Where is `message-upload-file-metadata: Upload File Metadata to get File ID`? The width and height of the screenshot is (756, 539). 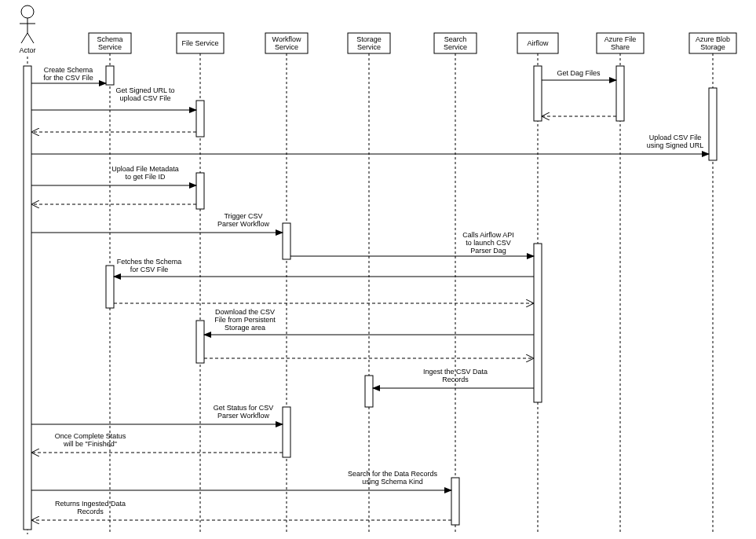
message-upload-file-metadata: Upload File Metadata to get File ID is located at coordinates (114, 185).